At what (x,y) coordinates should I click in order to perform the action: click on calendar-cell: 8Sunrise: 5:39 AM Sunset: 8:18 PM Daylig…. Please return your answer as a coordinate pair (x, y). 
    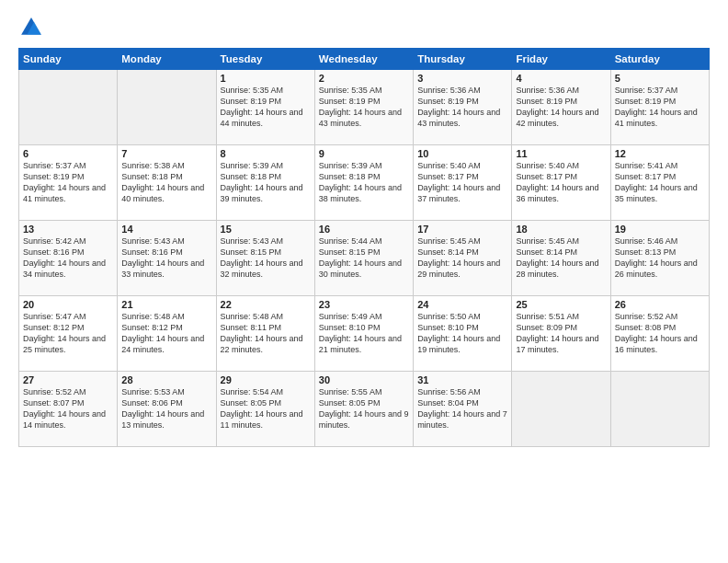
    Looking at the image, I should click on (265, 183).